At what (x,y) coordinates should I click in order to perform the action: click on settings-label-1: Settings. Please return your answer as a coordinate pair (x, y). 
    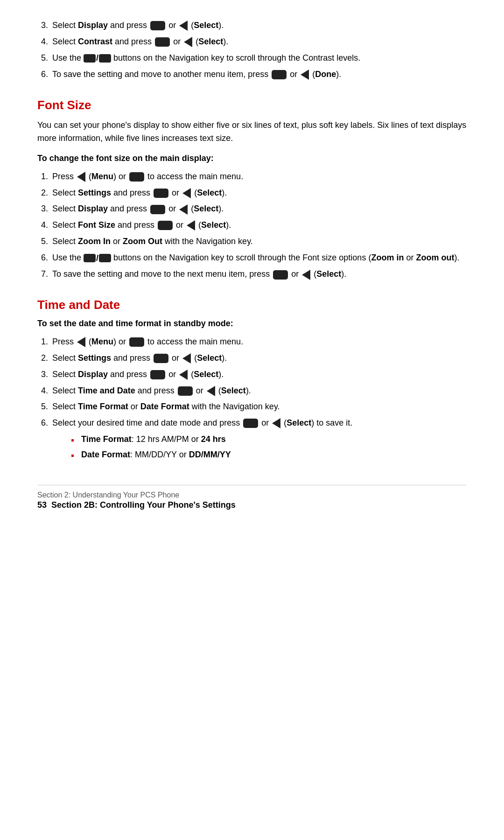
    Looking at the image, I should click on (94, 193).